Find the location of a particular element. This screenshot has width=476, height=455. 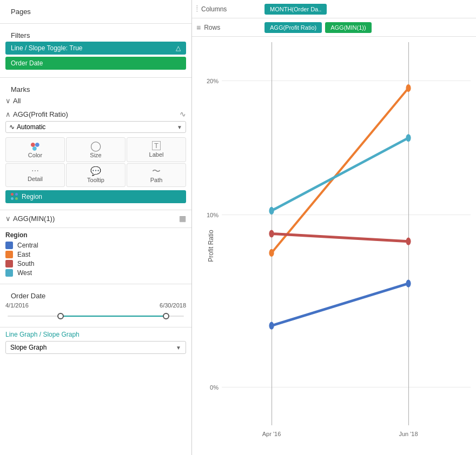

region-dots-icon is located at coordinates (15, 197).